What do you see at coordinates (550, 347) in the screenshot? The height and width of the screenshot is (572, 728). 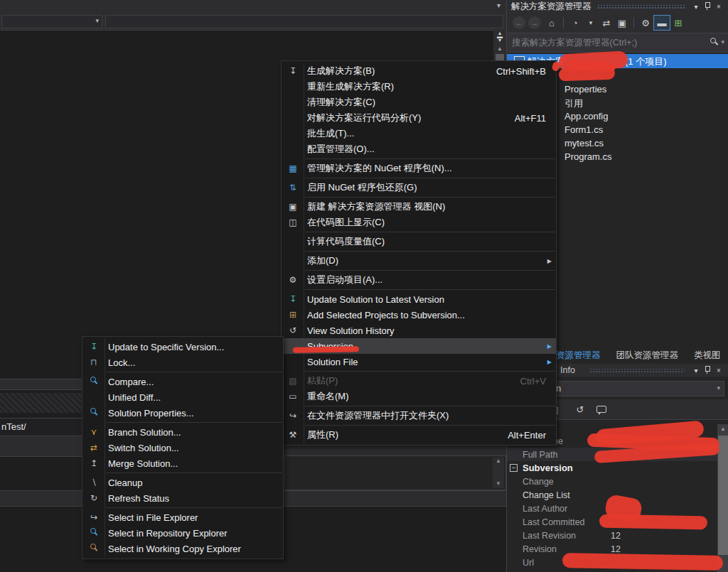 I see `submenu-arrow-icon: ▶` at bounding box center [550, 347].